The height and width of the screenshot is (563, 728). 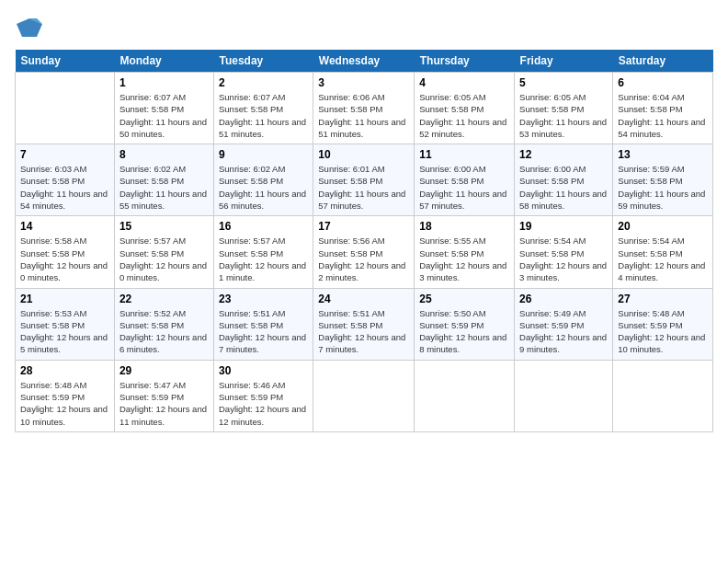 I want to click on calendar-cell: 15Sunrise: 5:57 AMSunset: 5:58 PMDayligh…, so click(x=164, y=252).